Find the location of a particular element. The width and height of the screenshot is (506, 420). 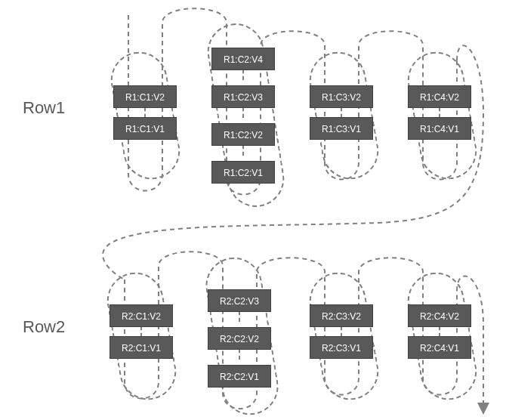

tick-r2c2-b is located at coordinates (239, 354).